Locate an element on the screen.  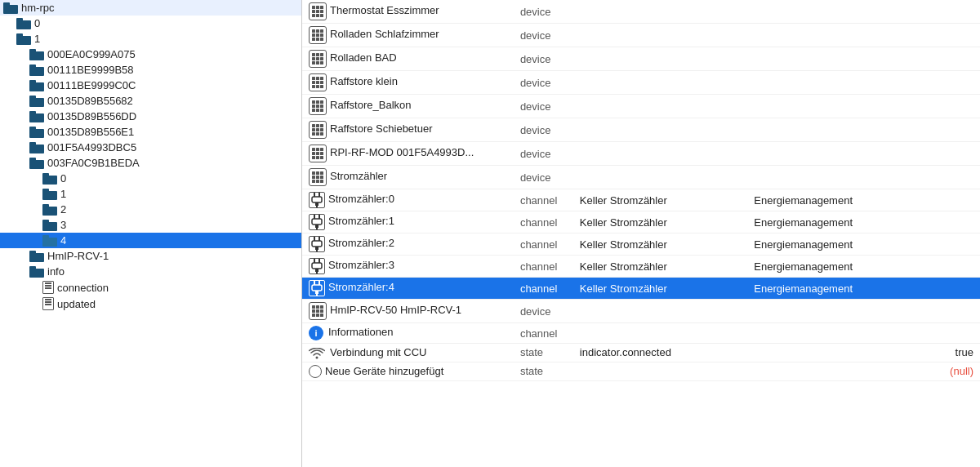
tree-item-info: info is located at coordinates (150, 271).